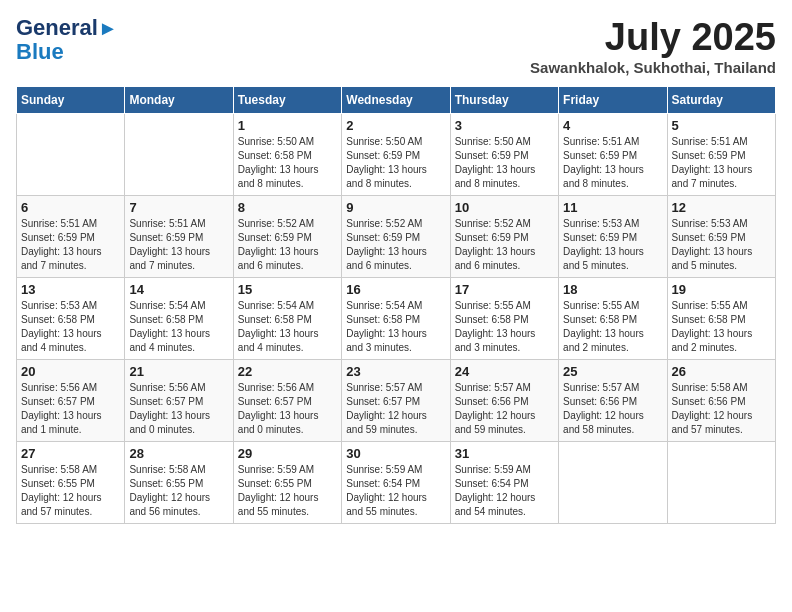  I want to click on calendar-cell: 2Sunrise: 5:50 AM Sunset: 6:59 PM Daylig…, so click(396, 155).